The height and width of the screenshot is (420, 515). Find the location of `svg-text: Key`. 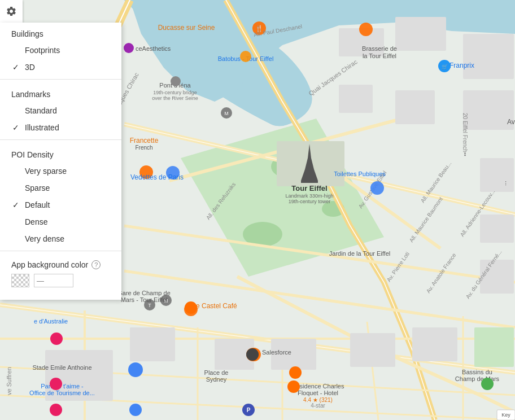

svg-text: Key is located at coordinates (506, 415).